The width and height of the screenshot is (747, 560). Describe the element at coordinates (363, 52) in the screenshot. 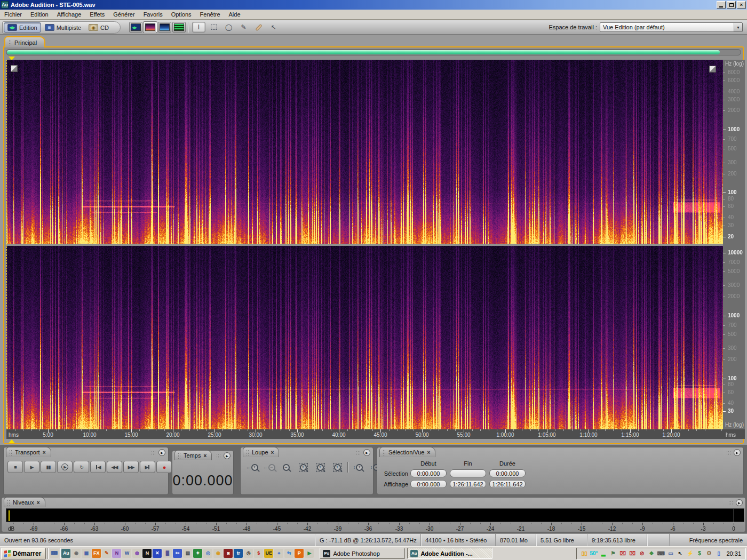

I see `scrollbar-thumb` at that location.